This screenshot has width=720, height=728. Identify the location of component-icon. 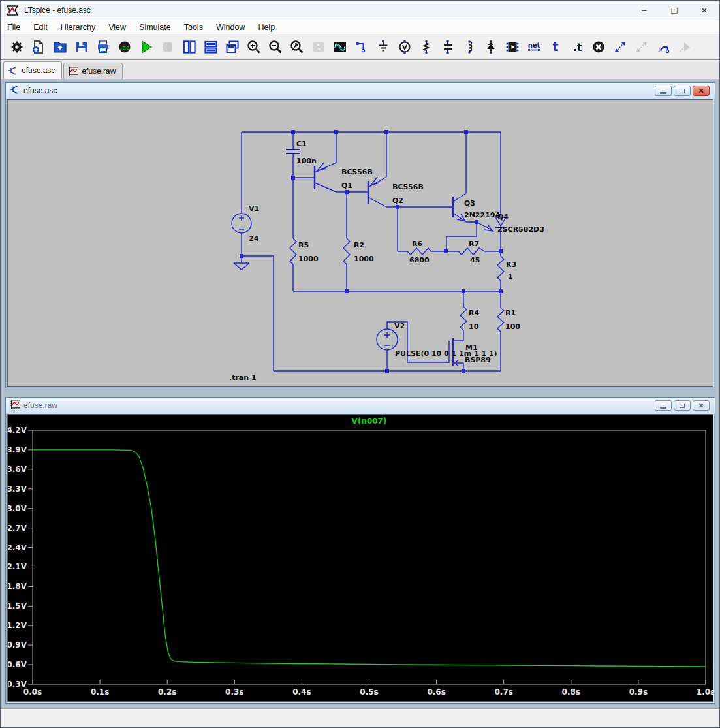
(512, 47).